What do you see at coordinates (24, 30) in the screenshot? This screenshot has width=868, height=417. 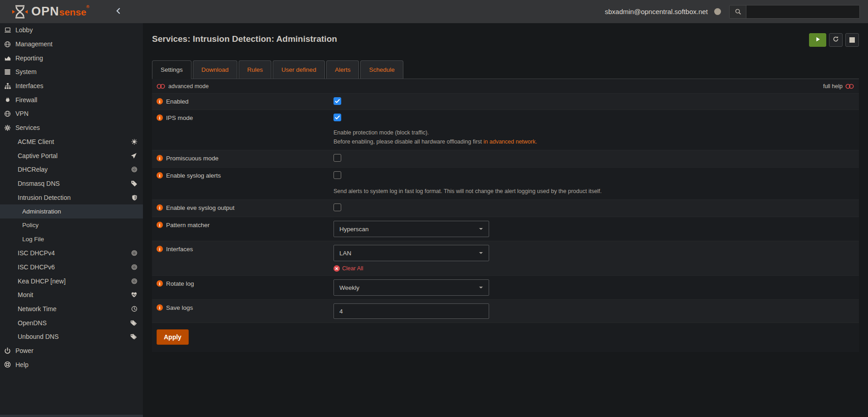 I see `sidebar-item-label: Lobby` at bounding box center [24, 30].